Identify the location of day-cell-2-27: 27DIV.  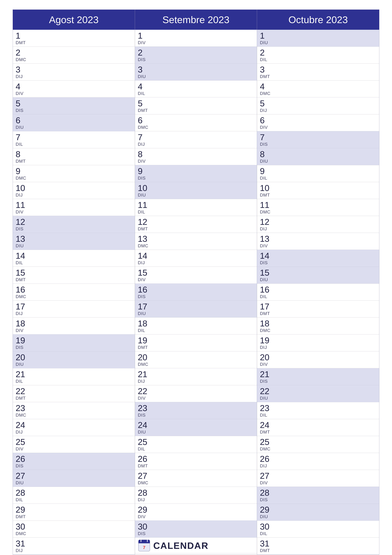
(318, 478).